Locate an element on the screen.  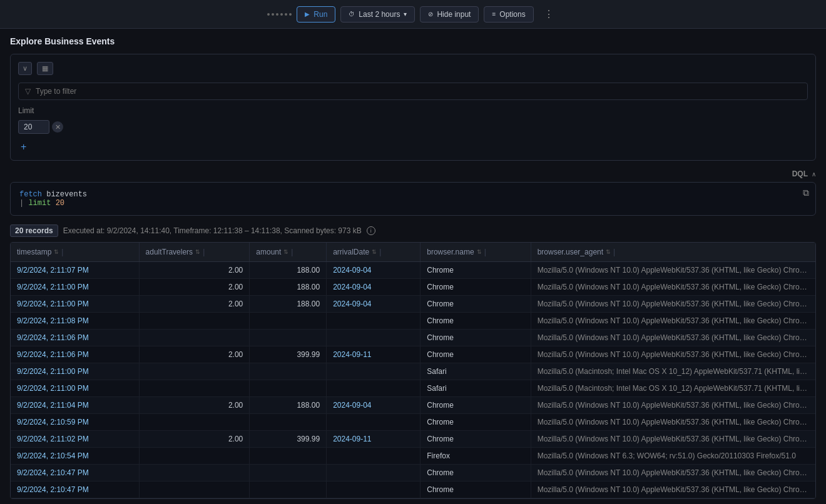
resize-handle-browser-name: | is located at coordinates (486, 252).